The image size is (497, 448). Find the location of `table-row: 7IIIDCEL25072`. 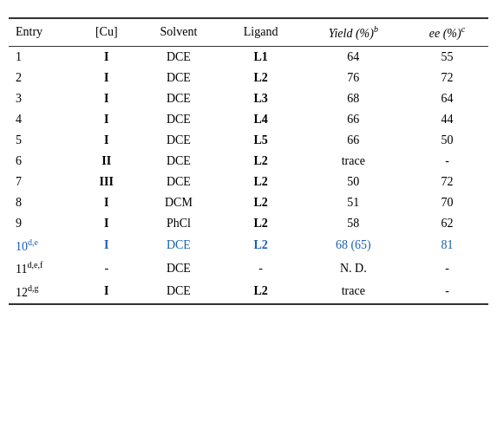

table-row: 7IIIDCEL25072 is located at coordinates (248, 182).